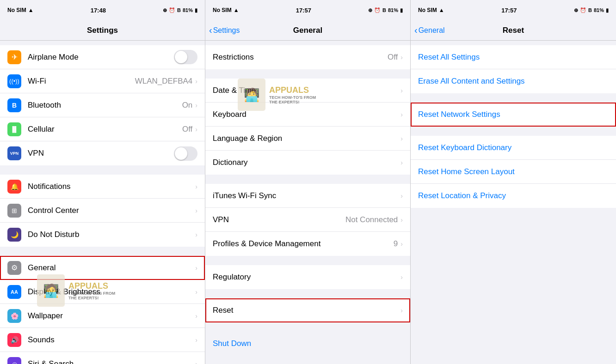  Describe the element at coordinates (308, 57) in the screenshot. I see `row-restrictions: Restrictions Off ›` at that location.